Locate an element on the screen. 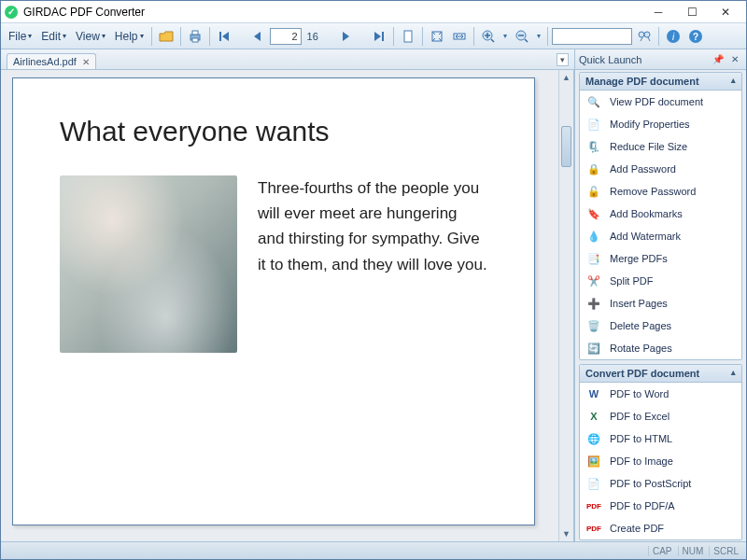 The width and height of the screenshot is (747, 560). item-pdf-to-word: WPDF to Word is located at coordinates (661, 394).